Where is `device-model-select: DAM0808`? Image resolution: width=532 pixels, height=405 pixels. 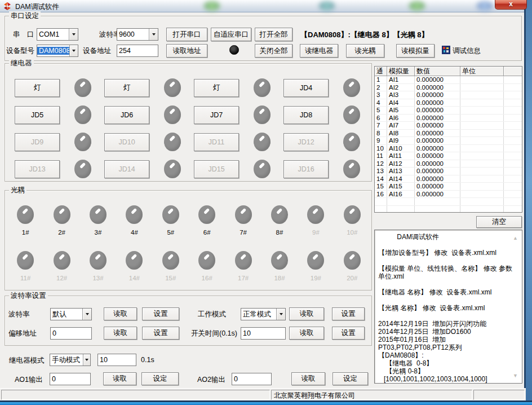
device-model-select: DAM0808 is located at coordinates (57, 51).